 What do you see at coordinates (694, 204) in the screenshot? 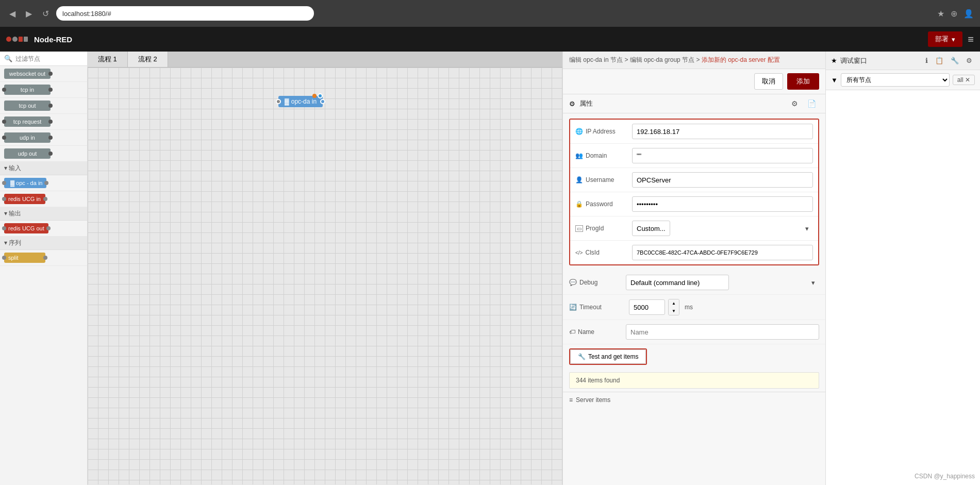
I see `form-row-password: 🔒 Password` at bounding box center [694, 204].